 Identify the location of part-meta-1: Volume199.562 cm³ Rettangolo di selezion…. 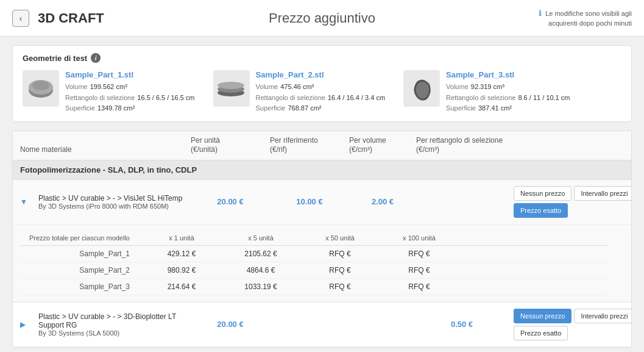
(130, 98).